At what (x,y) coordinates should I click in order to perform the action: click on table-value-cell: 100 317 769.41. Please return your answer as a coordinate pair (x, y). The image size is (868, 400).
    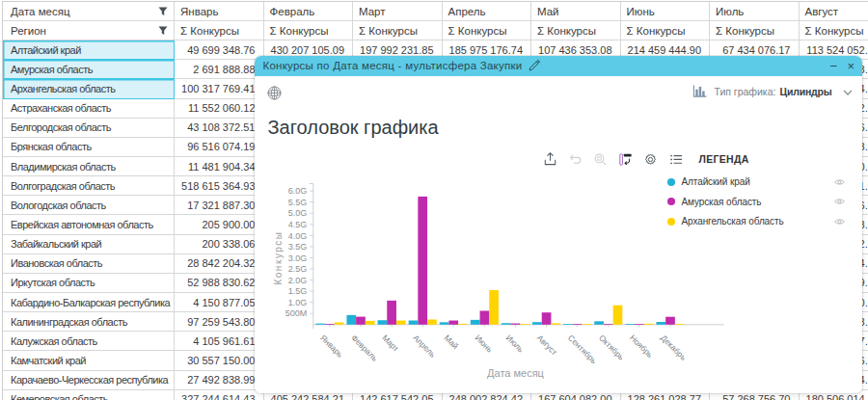
    Looking at the image, I should click on (220, 89).